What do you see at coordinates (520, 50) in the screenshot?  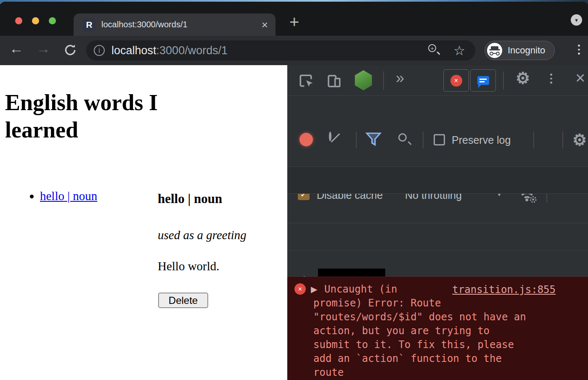 I see `incognito-badge: Incognito` at bounding box center [520, 50].